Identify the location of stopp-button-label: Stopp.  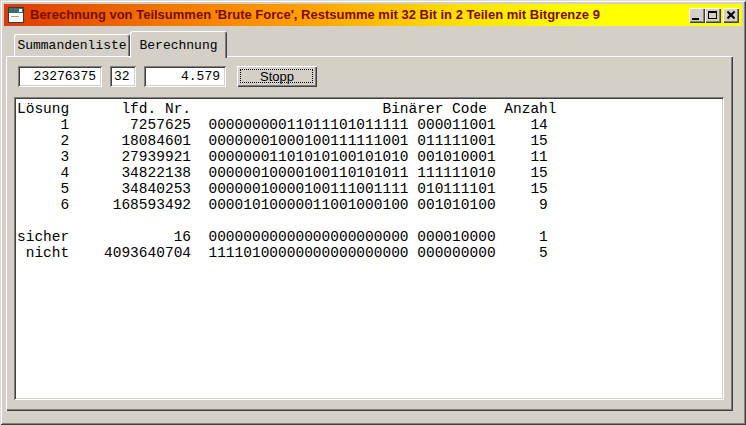
(277, 76).